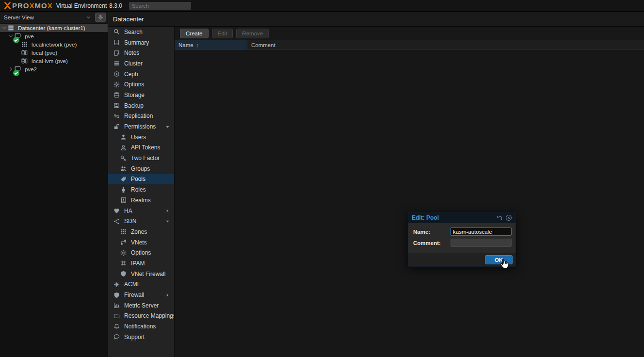 The height and width of the screenshot is (357, 644). Describe the element at coordinates (88, 17) in the screenshot. I see `chevron-down-icon` at that location.